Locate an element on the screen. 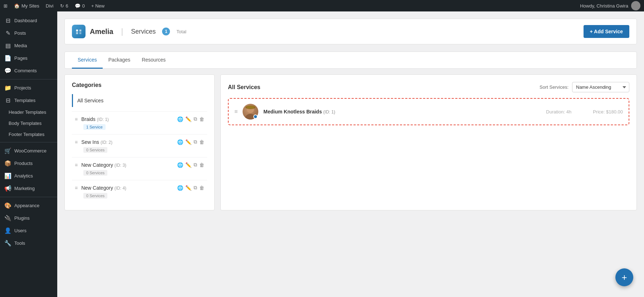 Image resolution: width=644 pixels, height=297 pixels. list-item: ≡ New Category (ID: 3) 🌐 ✏️ ⧉ 🗑 0 Servic… is located at coordinates (140, 169).